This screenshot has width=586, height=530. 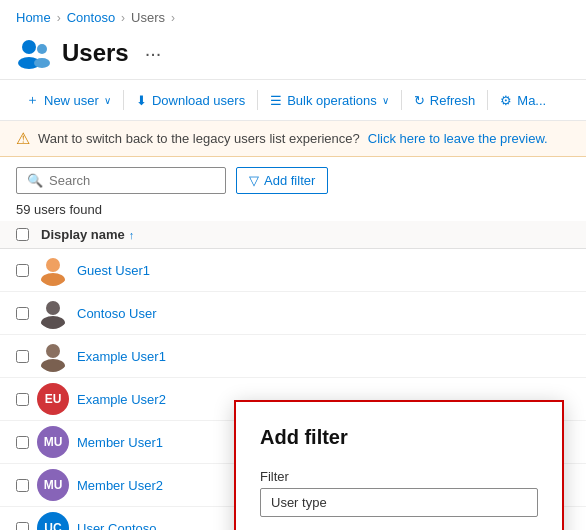 What do you see at coordinates (142, 100) in the screenshot?
I see `download-icon: ⬇` at bounding box center [142, 100].